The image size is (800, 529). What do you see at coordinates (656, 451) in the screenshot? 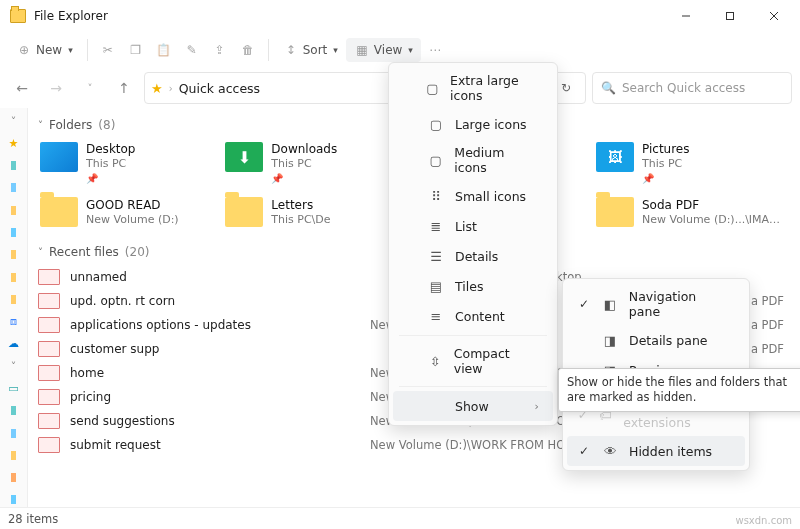
I see `menu-item-hidden-items: ✓👁Hidden items` at bounding box center [656, 451].